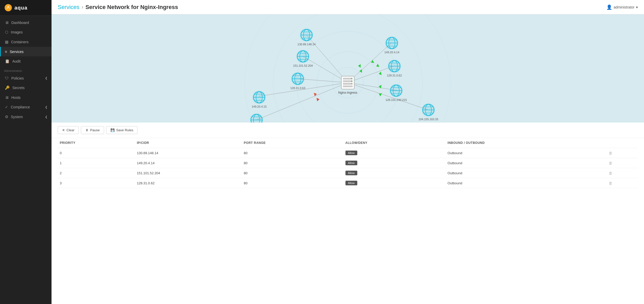 This screenshot has width=644, height=304. I want to click on col-priority: PRIORITY, so click(96, 143).